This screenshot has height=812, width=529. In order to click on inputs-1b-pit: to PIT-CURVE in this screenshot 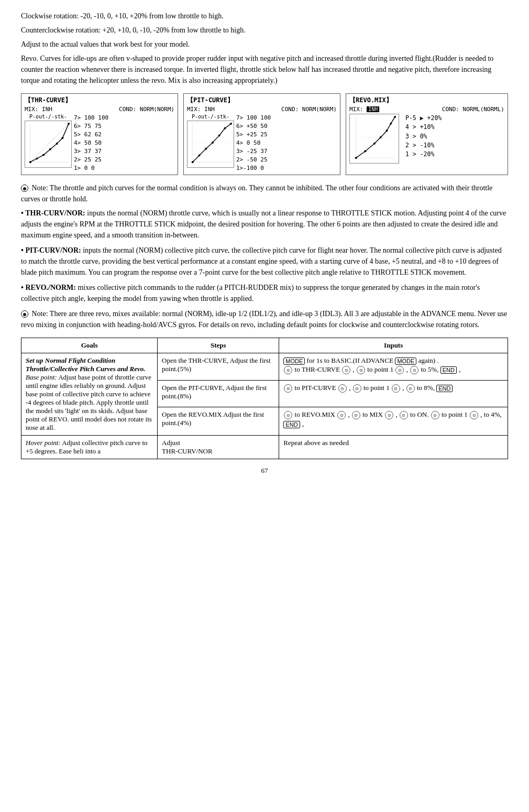, I will do `click(316, 388)`.